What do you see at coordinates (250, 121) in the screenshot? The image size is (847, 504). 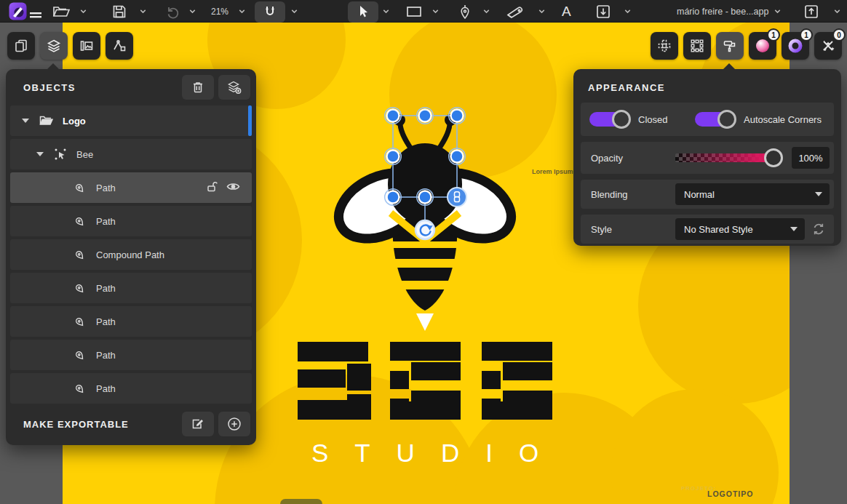 I see `selection-accent-bar` at bounding box center [250, 121].